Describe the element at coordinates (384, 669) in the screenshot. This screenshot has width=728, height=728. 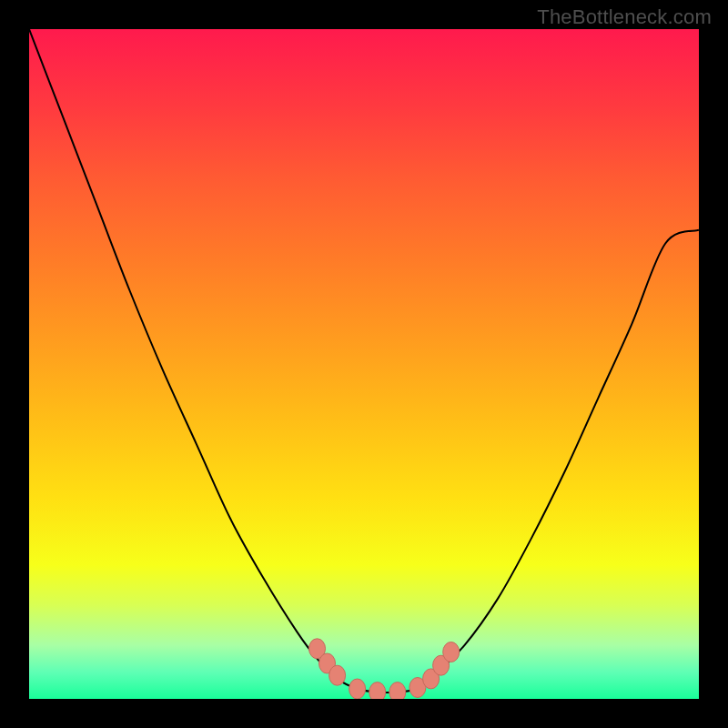
I see `markers-group` at that location.